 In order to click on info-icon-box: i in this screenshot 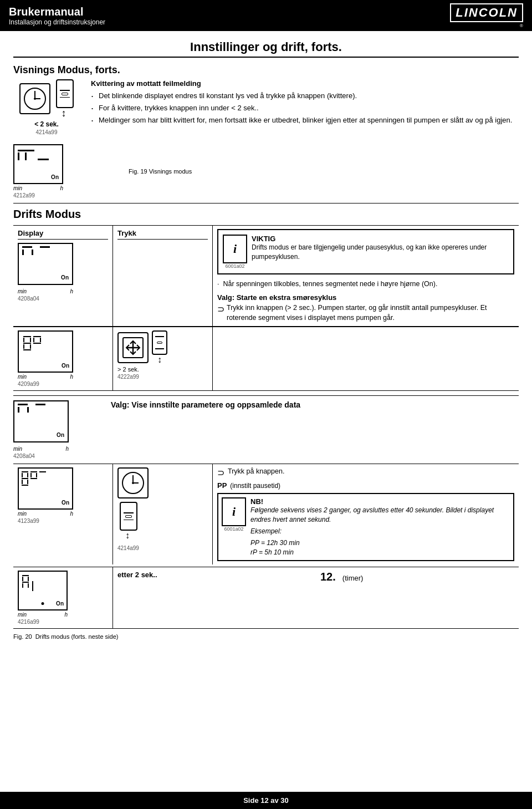, I will do `click(235, 249)`.